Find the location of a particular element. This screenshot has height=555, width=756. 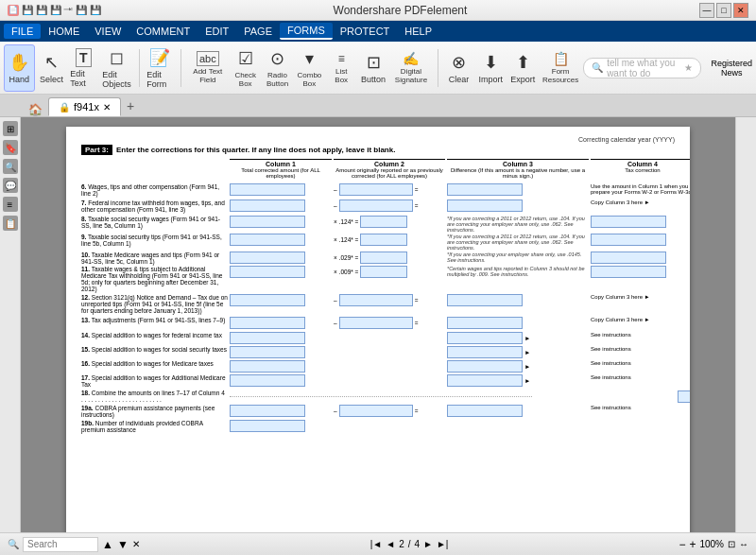

row-12-field2 is located at coordinates (376, 301).